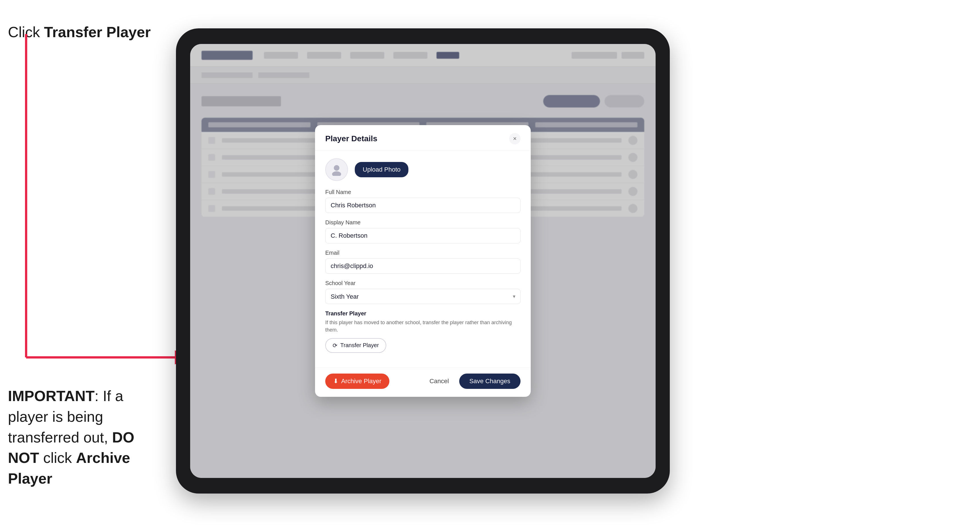 The height and width of the screenshot is (527, 980). What do you see at coordinates (423, 326) in the screenshot?
I see `transfer-section-description: If this player has moved to another scho…` at bounding box center [423, 326].